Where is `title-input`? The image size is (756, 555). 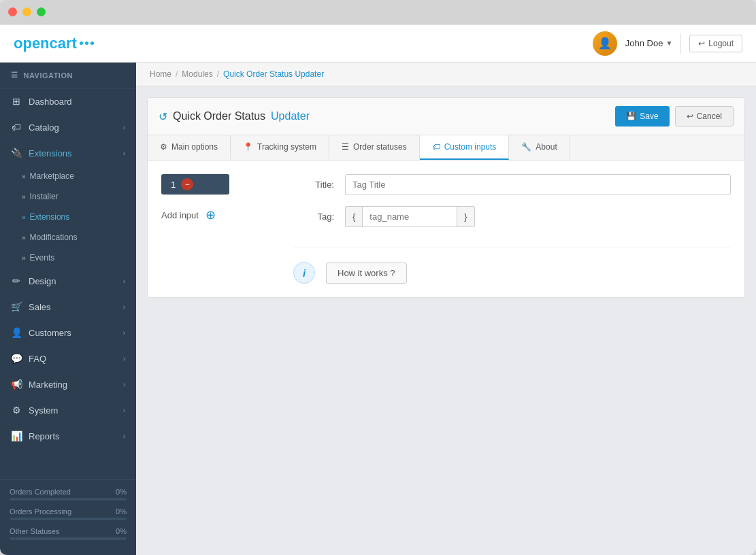
title-input is located at coordinates (538, 185).